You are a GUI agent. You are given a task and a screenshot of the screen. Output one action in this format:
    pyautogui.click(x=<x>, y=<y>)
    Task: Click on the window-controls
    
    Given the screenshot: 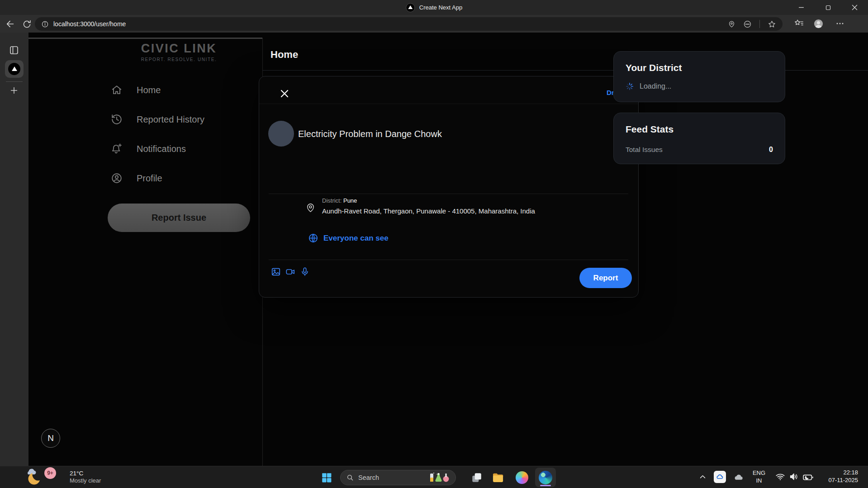 What is the action you would take?
    pyautogui.click(x=828, y=7)
    